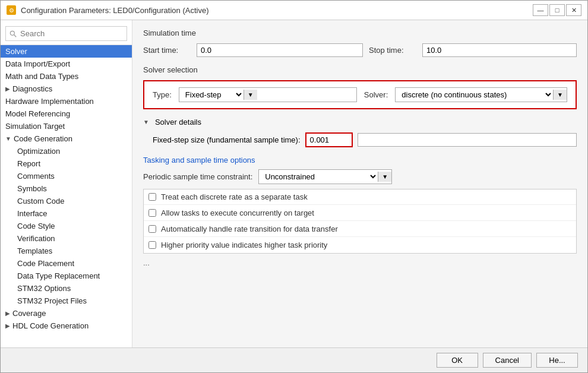 This screenshot has width=588, height=373. Describe the element at coordinates (360, 221) in the screenshot. I see `tasking-checkboxes-box: Treat each discrete rate as a separate t…` at that location.